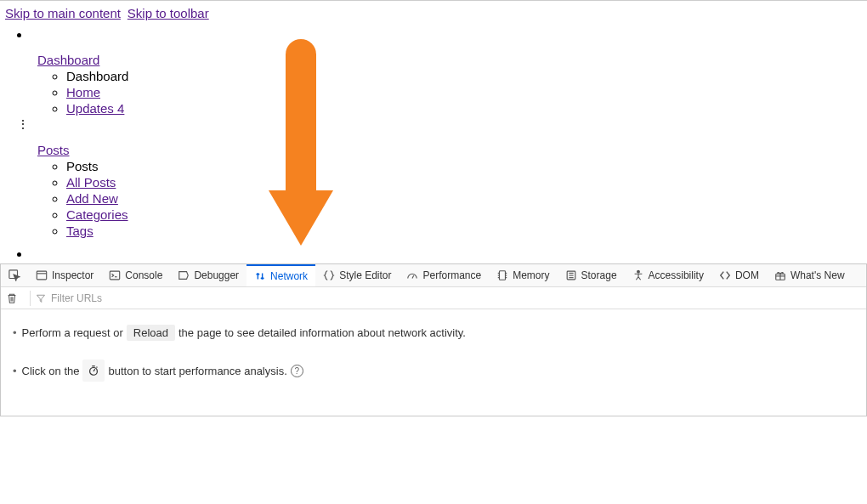 This screenshot has width=867, height=504. I want to click on dashboard-sub-current: Dashboard, so click(97, 76).